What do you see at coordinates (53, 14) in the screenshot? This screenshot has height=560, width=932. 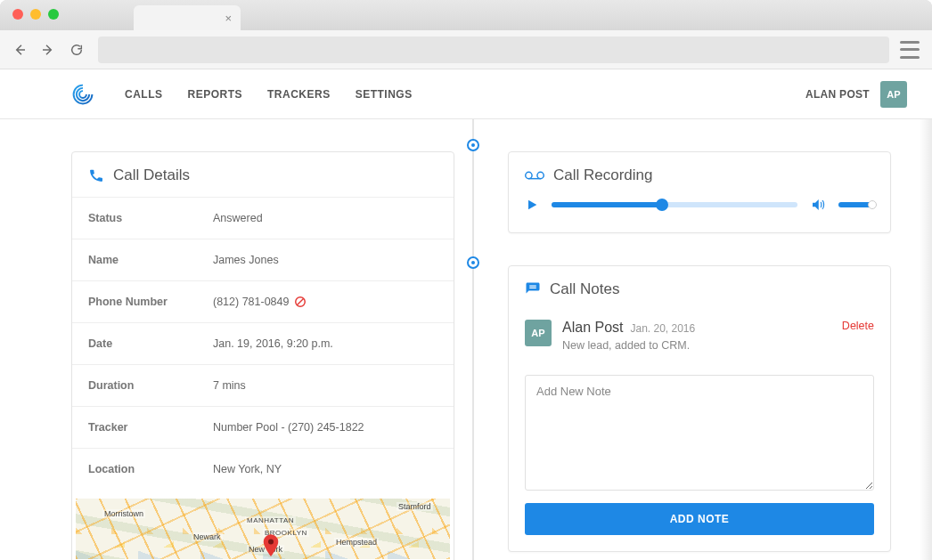 I see `maximize-window-button` at bounding box center [53, 14].